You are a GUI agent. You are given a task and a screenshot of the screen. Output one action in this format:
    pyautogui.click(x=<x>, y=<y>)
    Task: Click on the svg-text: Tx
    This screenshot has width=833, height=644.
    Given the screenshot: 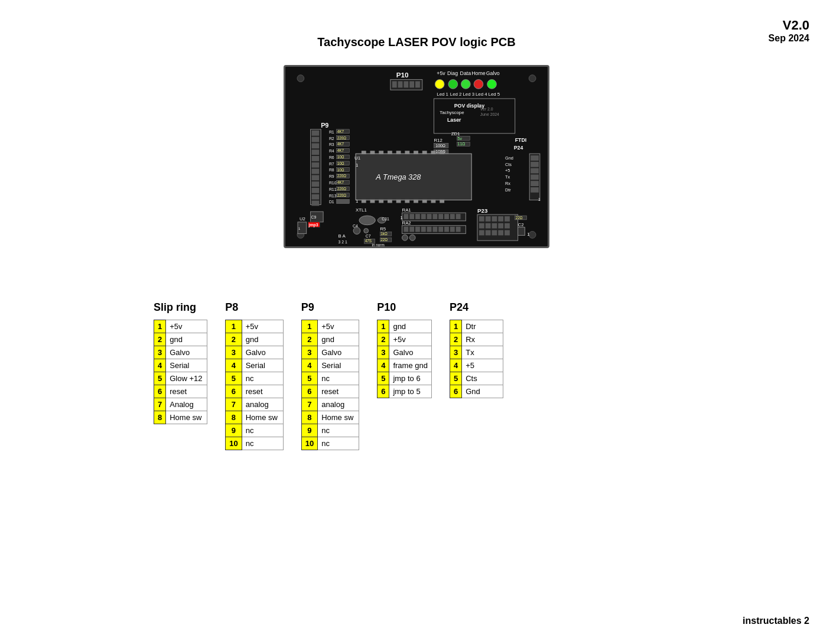 What is the action you would take?
    pyautogui.click(x=507, y=177)
    